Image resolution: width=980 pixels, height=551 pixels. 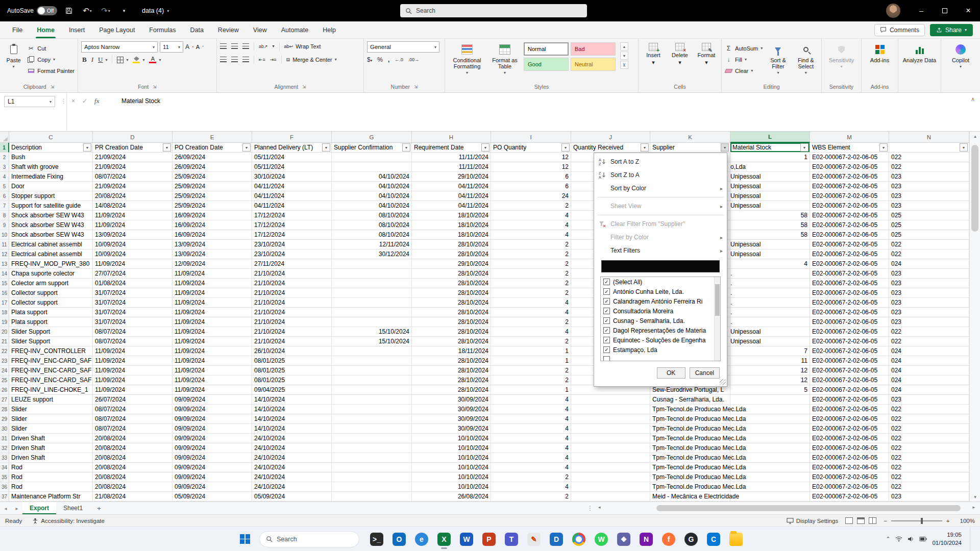 What do you see at coordinates (51, 342) in the screenshot?
I see `cell: Slider Support` at bounding box center [51, 342].